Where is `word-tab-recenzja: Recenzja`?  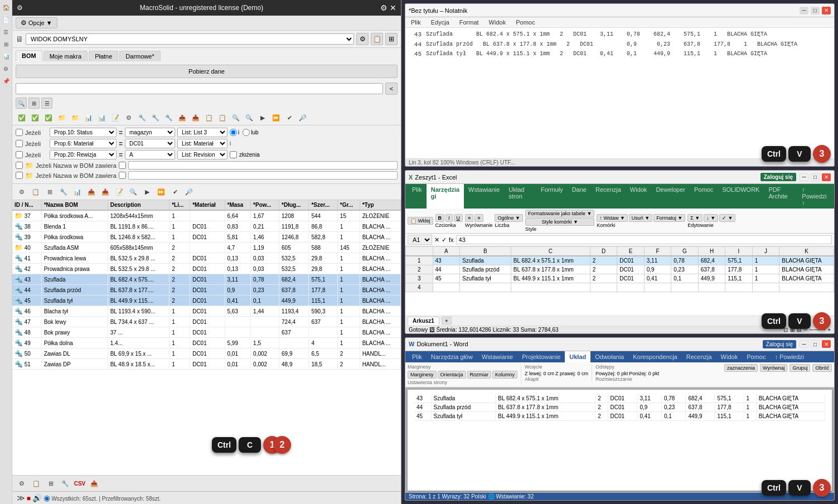 word-tab-recenzja: Recenzja is located at coordinates (699, 357).